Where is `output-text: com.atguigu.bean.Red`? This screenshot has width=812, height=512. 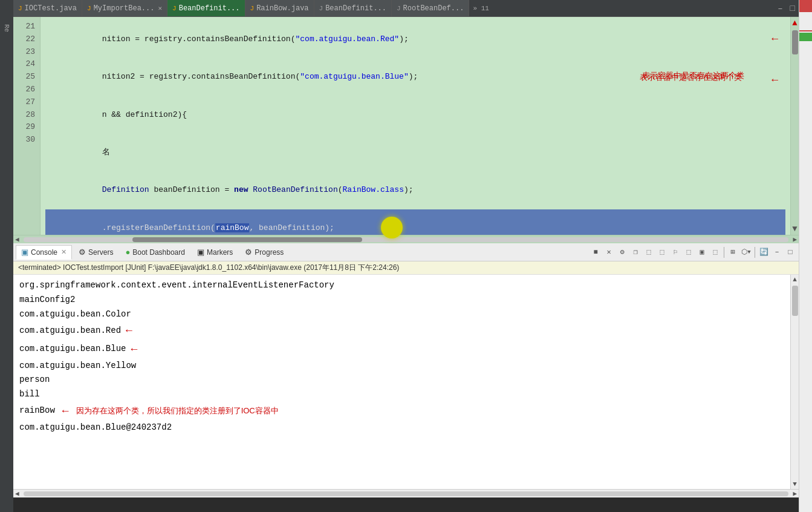 output-text: com.atguigu.bean.Red is located at coordinates (70, 331).